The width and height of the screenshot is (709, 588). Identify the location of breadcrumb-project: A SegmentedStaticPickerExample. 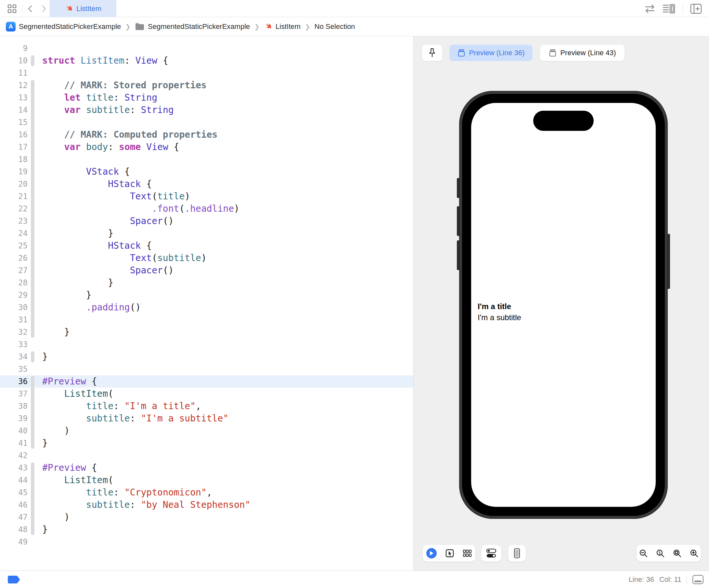
(63, 26).